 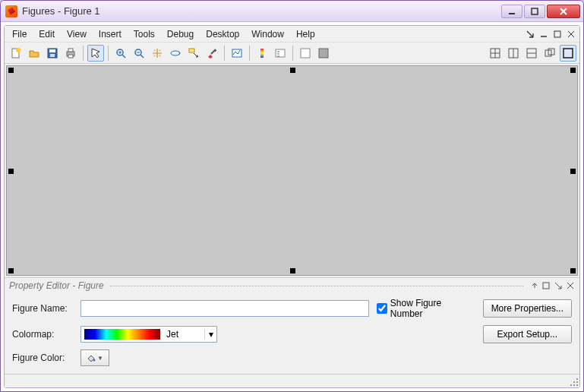 What do you see at coordinates (95, 358) in the screenshot?
I see `figure-color-button: ▼` at bounding box center [95, 358].